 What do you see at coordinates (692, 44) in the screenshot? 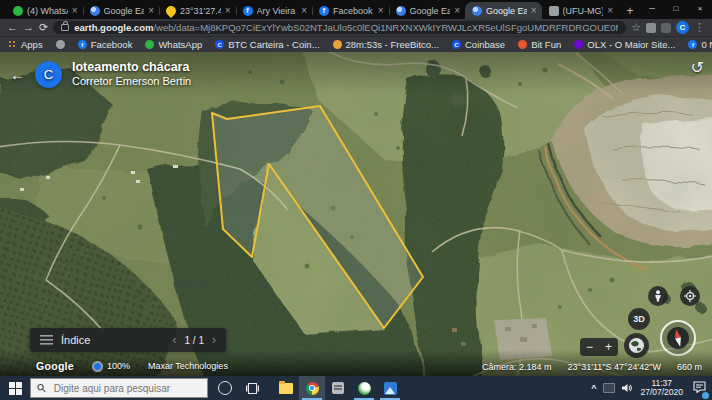
I see `facebook-icon: f` at bounding box center [692, 44].